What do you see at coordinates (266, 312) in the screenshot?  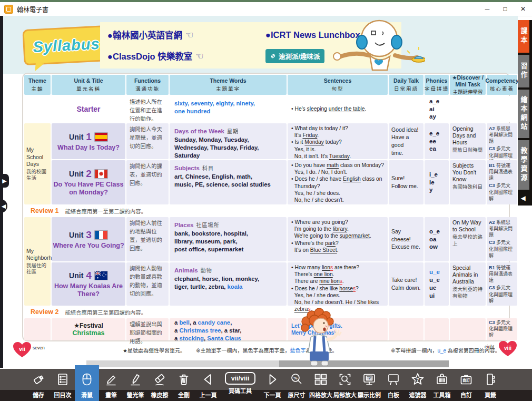 I see `review-2-row: Review 2 能綜合應用第三至第四課的內容。` at bounding box center [266, 312].